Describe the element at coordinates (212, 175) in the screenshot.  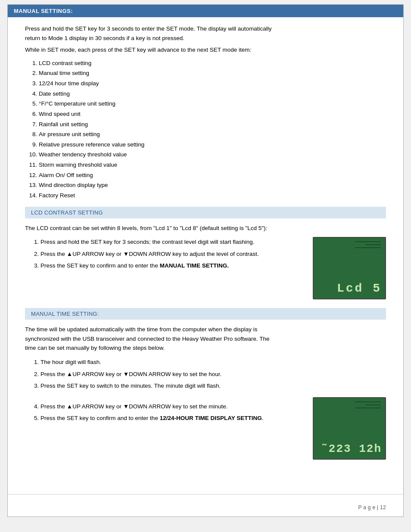
I see `list-item: Alarm On/ Off setting` at that location.